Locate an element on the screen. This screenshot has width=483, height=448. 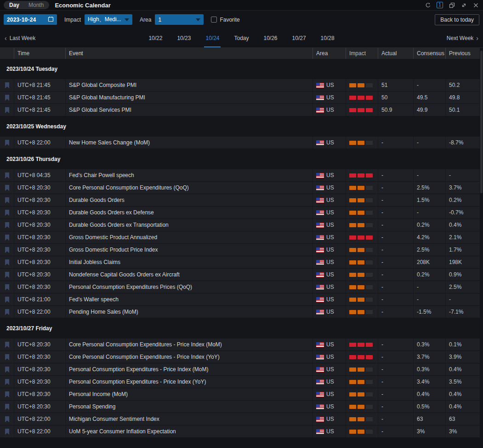
favorite-filter: Favorite is located at coordinates (225, 20).